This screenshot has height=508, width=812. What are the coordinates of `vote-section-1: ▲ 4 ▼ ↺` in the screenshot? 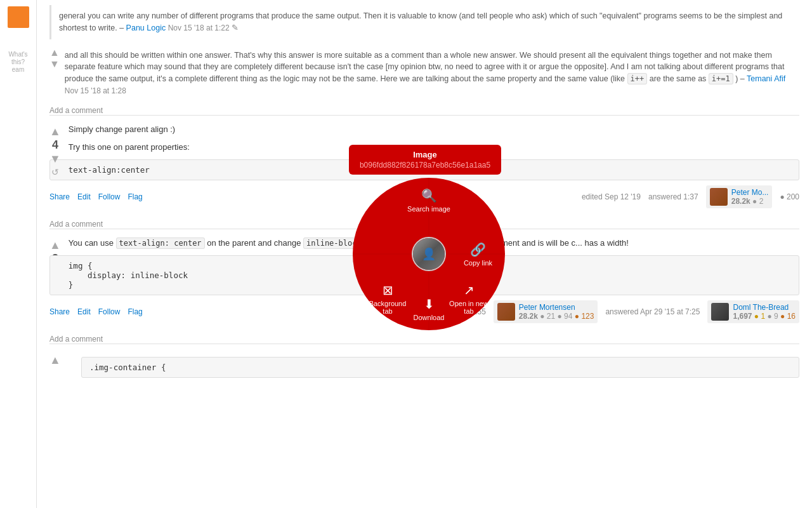 It's located at (55, 151).